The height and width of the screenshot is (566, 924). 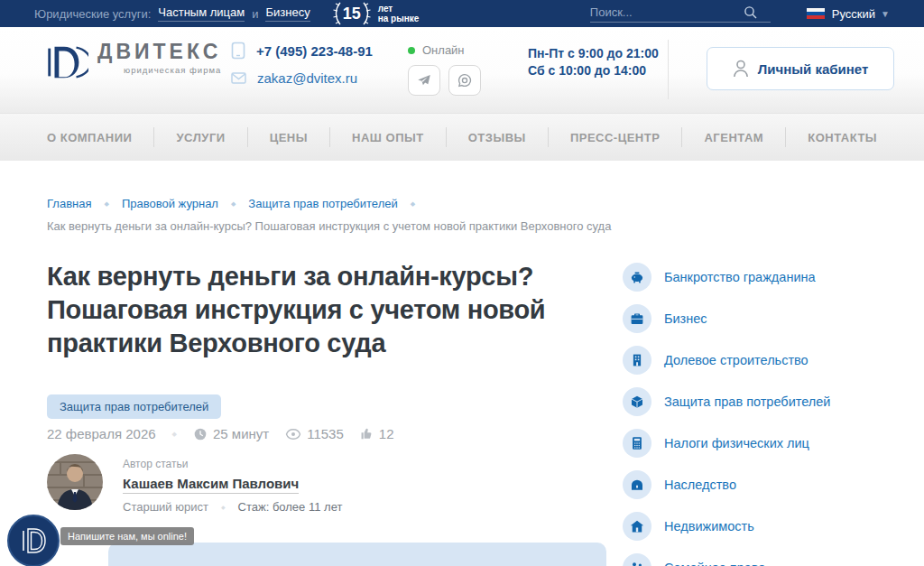 I want to click on online-block: Онлайн, so click(x=448, y=70).